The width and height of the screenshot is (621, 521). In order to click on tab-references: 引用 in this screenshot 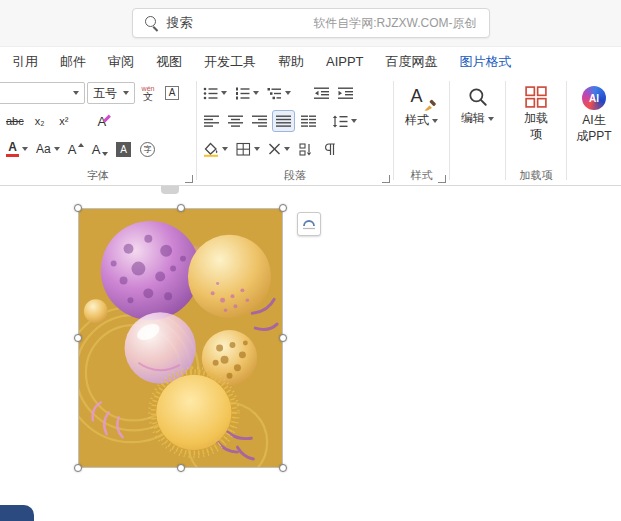, I will do `click(25, 62)`.